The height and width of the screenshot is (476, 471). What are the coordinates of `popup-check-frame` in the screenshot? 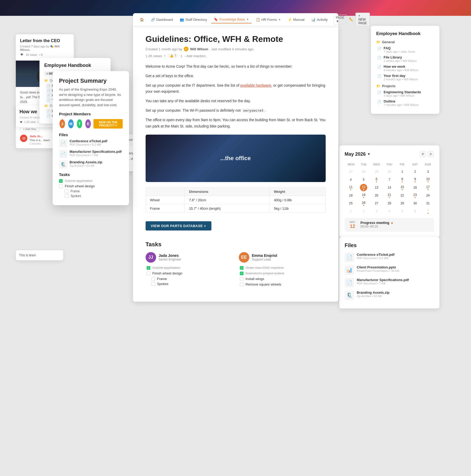 It's located at (67, 191).